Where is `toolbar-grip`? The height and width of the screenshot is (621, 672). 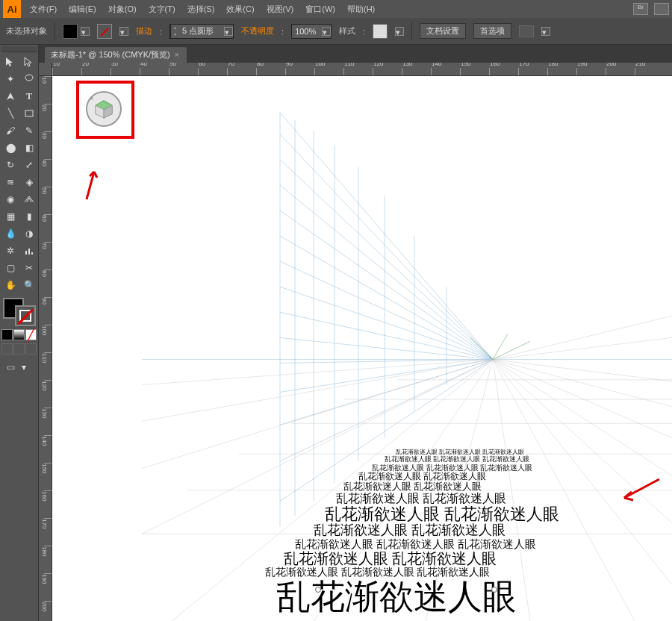 toolbar-grip is located at coordinates (19, 49).